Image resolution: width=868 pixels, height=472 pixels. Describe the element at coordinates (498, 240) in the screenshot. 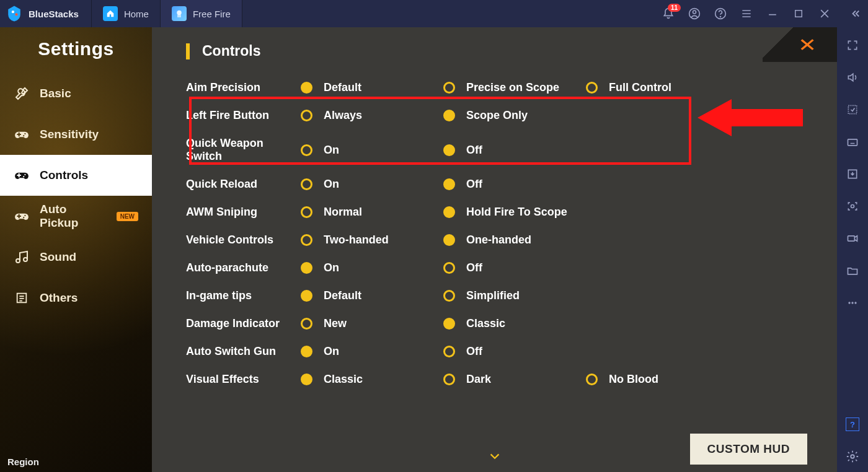

I see `option-label: One-handed` at that location.